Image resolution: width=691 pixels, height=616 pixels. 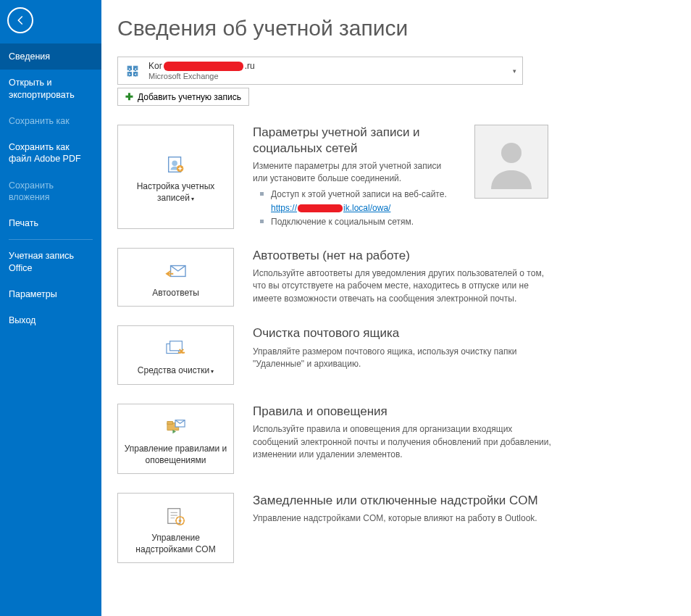 What do you see at coordinates (51, 223) in the screenshot?
I see `nav-print: Печать` at bounding box center [51, 223].